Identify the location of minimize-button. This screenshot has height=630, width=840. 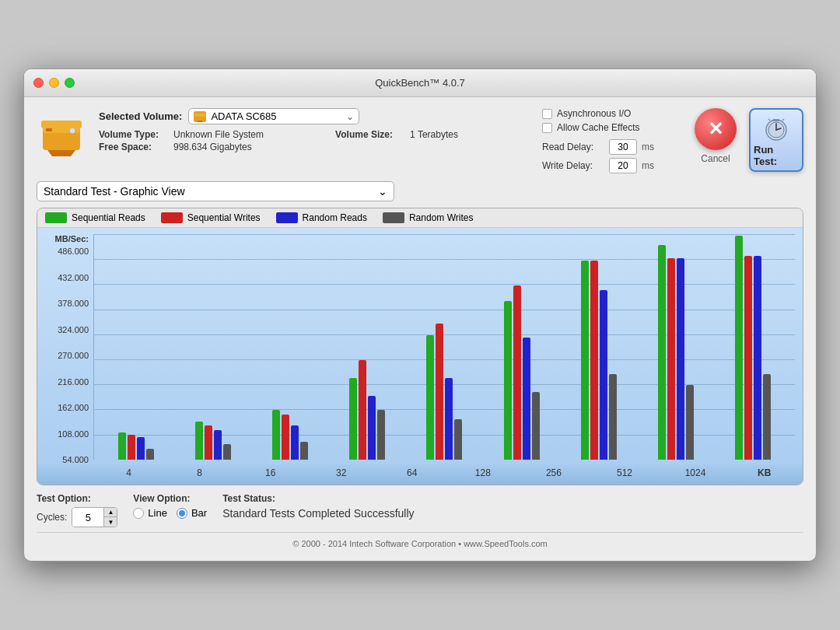
(54, 82).